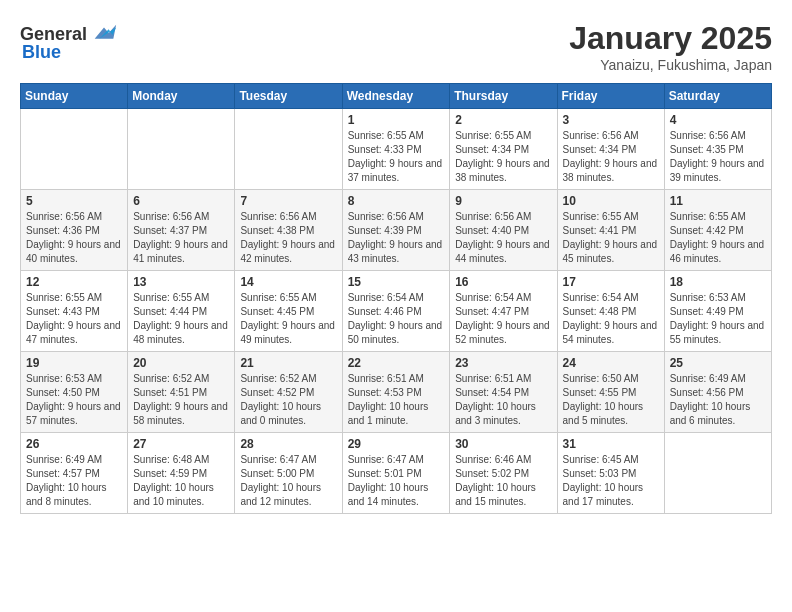 The height and width of the screenshot is (612, 792). Describe the element at coordinates (396, 96) in the screenshot. I see `weekday-header-wednesday: Wednesday` at that location.